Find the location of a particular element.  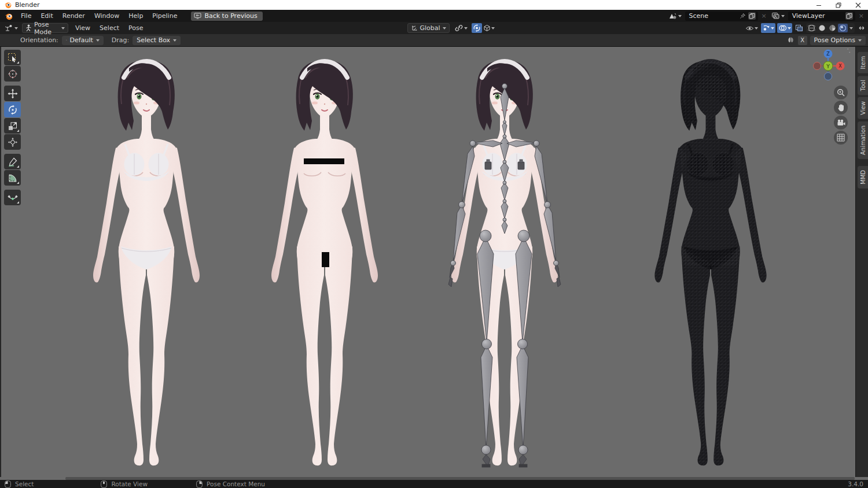

tool-measure is located at coordinates (13, 178).